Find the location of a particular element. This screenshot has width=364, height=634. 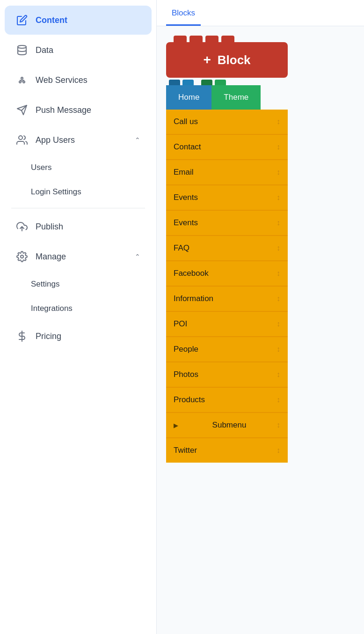

sort-icon-photos: ↕ is located at coordinates (278, 375).